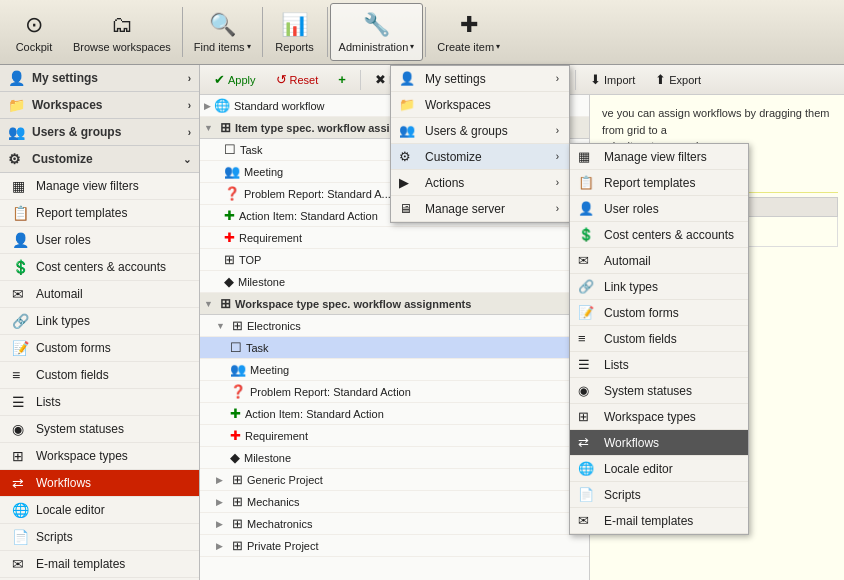 This screenshot has height=580, width=844. I want to click on sidebar-item-manage-view-filters: ▦ Manage view filters, so click(100, 186).